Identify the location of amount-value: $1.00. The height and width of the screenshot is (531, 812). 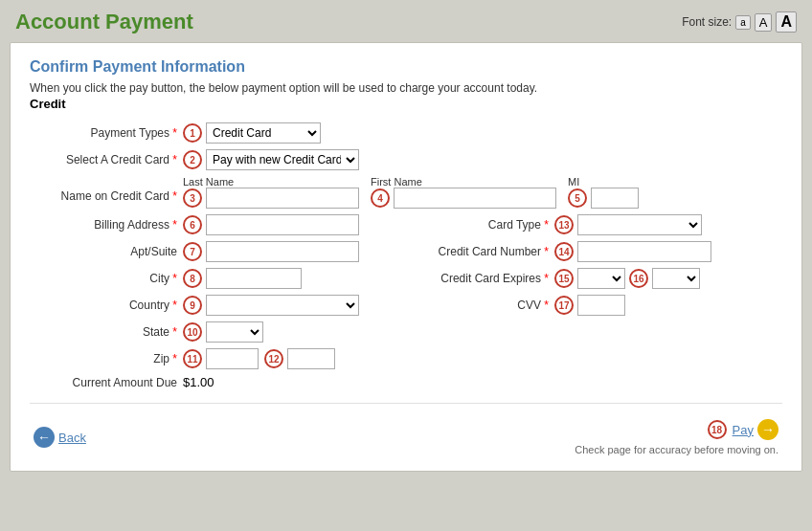
(199, 383).